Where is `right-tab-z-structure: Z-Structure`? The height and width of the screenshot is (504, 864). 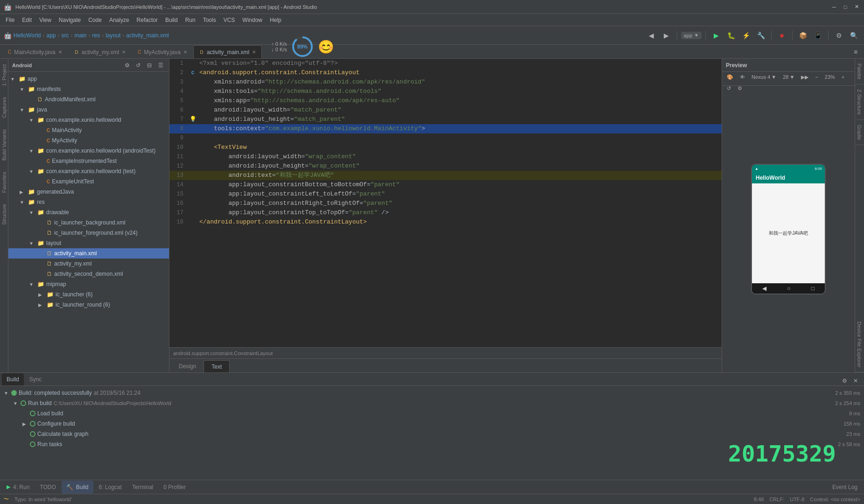 right-tab-z-structure: Z-Structure is located at coordinates (860, 102).